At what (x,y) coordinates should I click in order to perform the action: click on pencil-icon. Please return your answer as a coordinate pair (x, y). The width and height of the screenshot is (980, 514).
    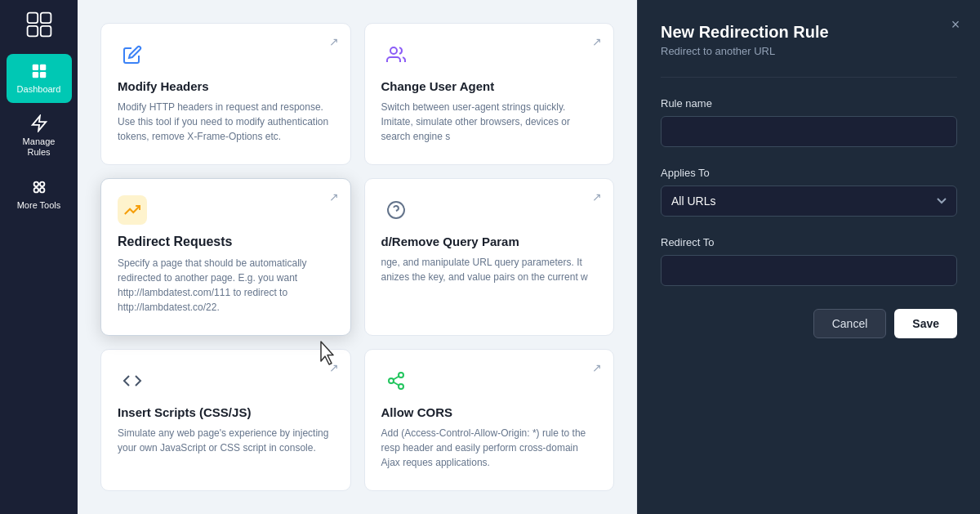
    Looking at the image, I should click on (132, 55).